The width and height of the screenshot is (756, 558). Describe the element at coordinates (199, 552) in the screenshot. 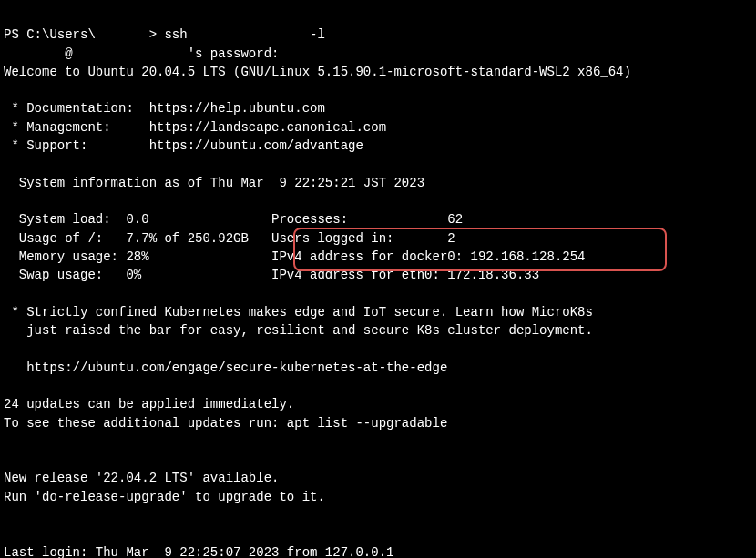

I see `last-login-line: Last login: Thu Mar 9 22:25:07 2023 from…` at that location.